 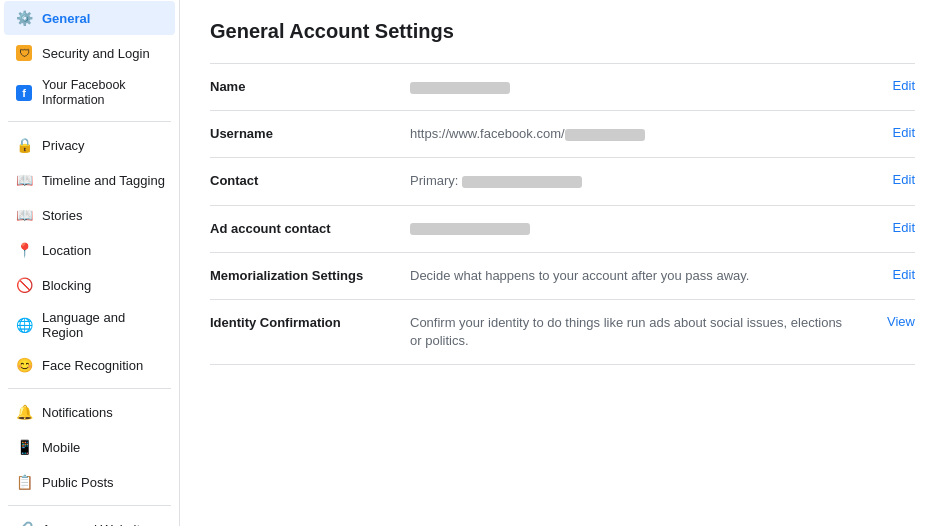 What do you see at coordinates (24, 365) in the screenshot?
I see `face-icon: 😊` at bounding box center [24, 365].